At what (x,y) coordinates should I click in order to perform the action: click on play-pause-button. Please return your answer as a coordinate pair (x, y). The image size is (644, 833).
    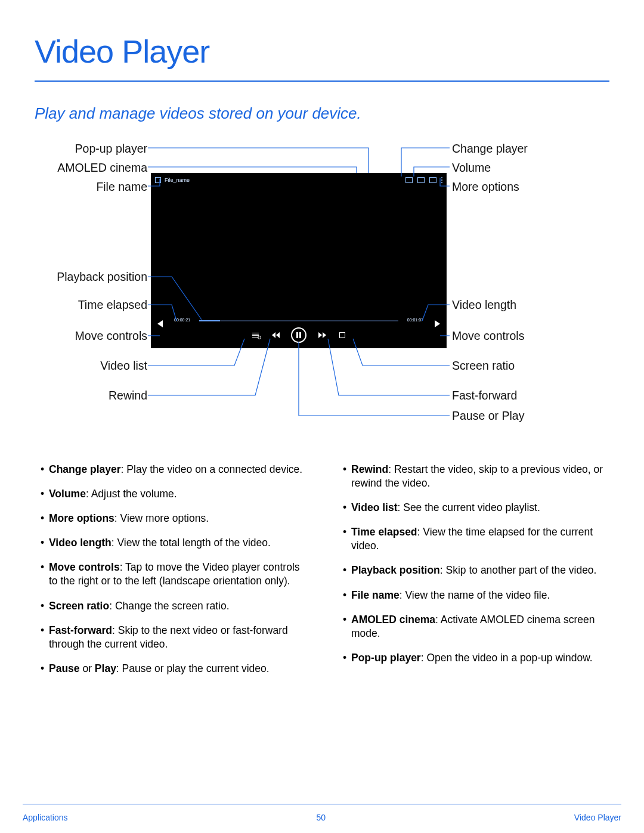
    Looking at the image, I should click on (299, 335).